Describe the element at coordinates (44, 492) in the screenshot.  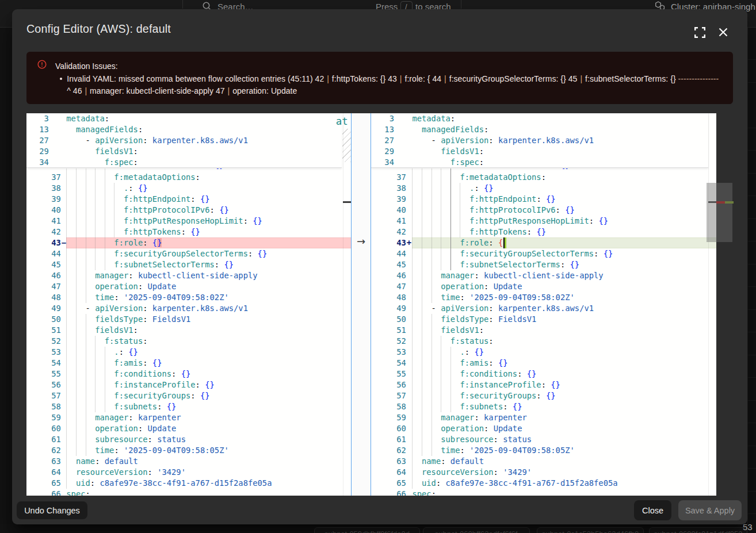
I see `line-number: 66` at that location.